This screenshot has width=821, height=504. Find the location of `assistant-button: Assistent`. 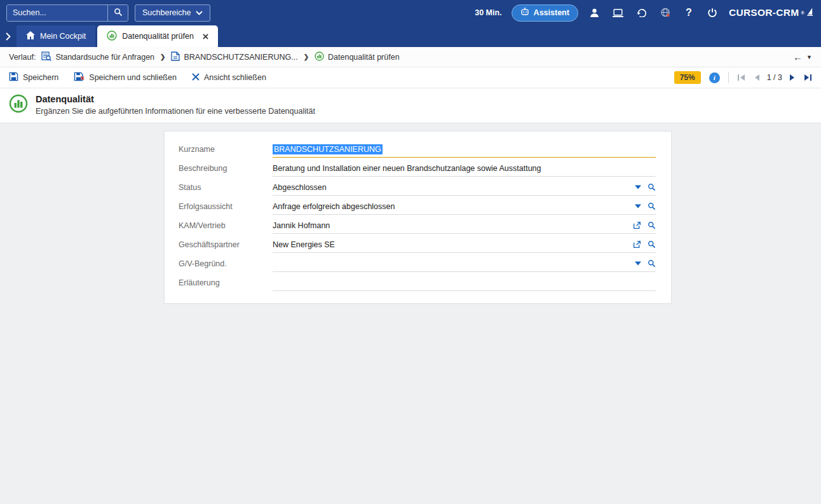

assistant-button: Assistent is located at coordinates (545, 13).